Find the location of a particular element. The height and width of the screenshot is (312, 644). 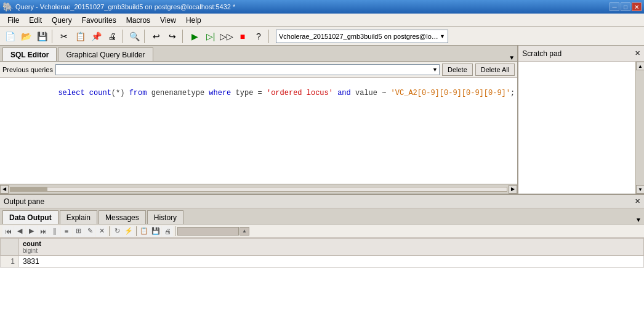

data-btn-7: ⊞ is located at coordinates (78, 231).